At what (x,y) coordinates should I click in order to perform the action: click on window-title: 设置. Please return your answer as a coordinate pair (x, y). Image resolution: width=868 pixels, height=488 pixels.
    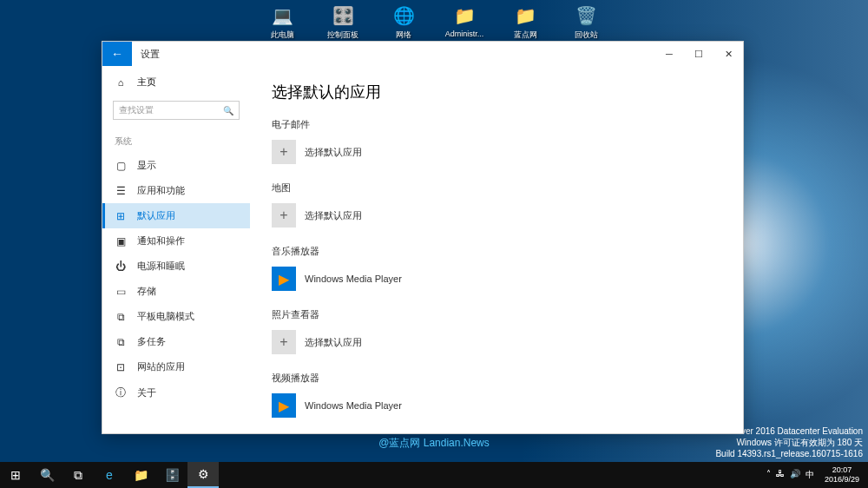
    Looking at the image, I should click on (150, 54).